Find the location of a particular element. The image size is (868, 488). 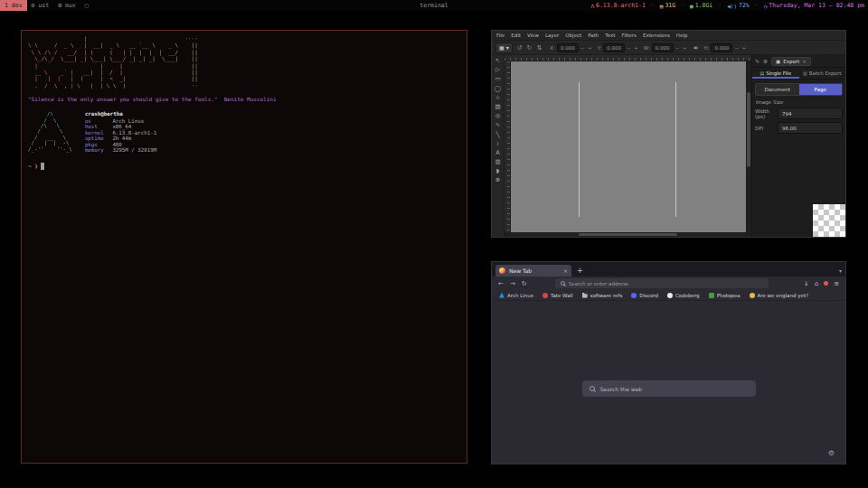

field-label: H: is located at coordinates (706, 48).